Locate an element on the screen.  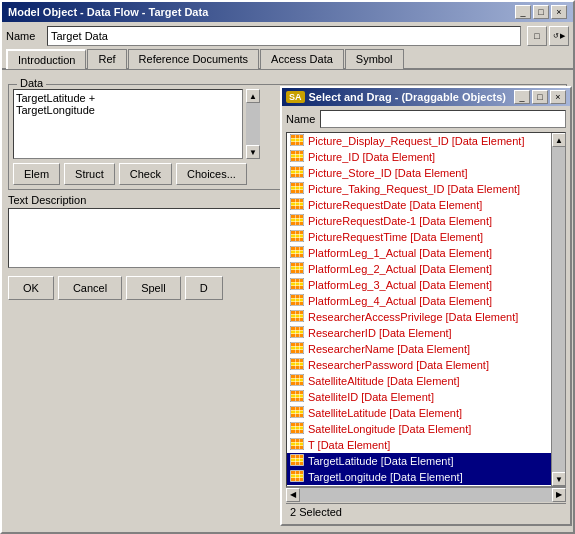
d-button: D is located at coordinates (204, 288).